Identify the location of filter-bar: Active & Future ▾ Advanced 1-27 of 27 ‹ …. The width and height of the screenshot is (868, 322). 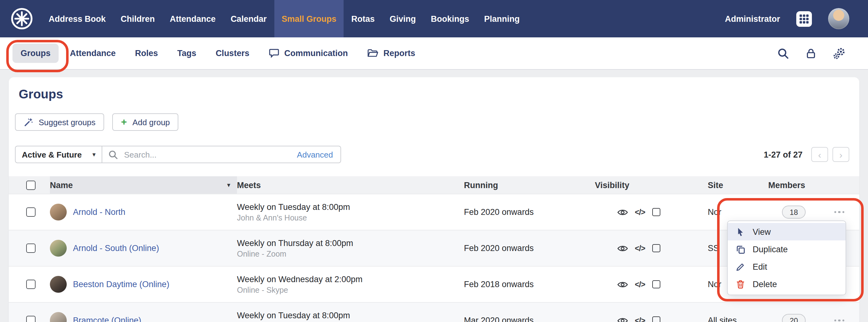
(432, 154).